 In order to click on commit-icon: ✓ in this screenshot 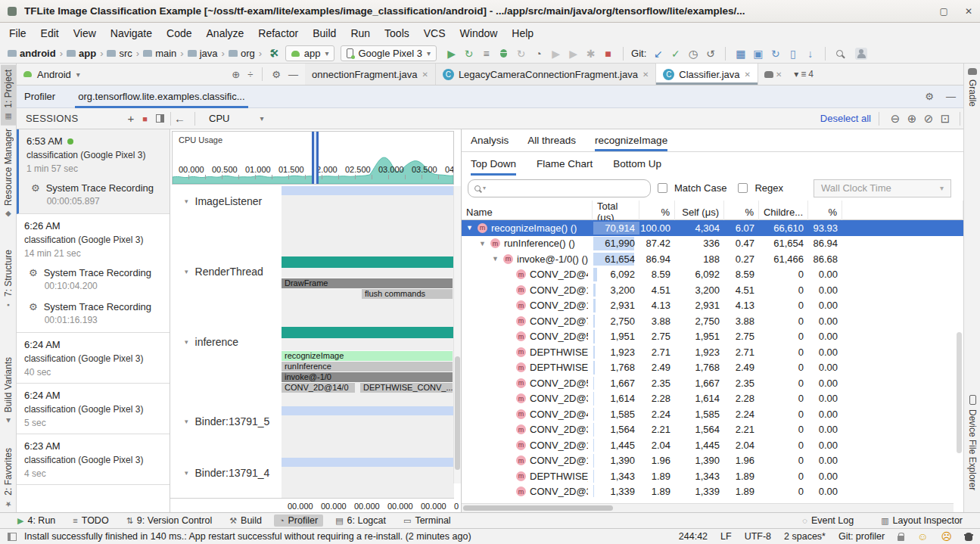, I will do `click(675, 54)`.